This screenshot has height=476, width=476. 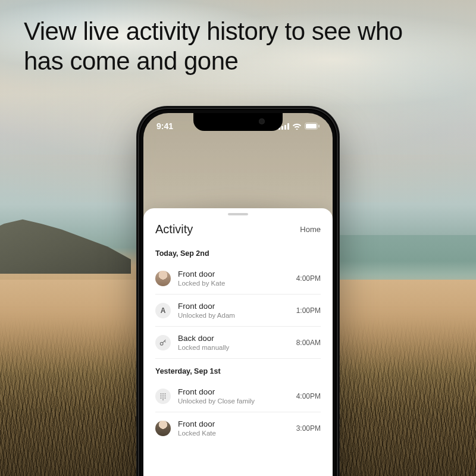 I want to click on section-label: Yesterday, Sep 1st, so click(x=238, y=371).